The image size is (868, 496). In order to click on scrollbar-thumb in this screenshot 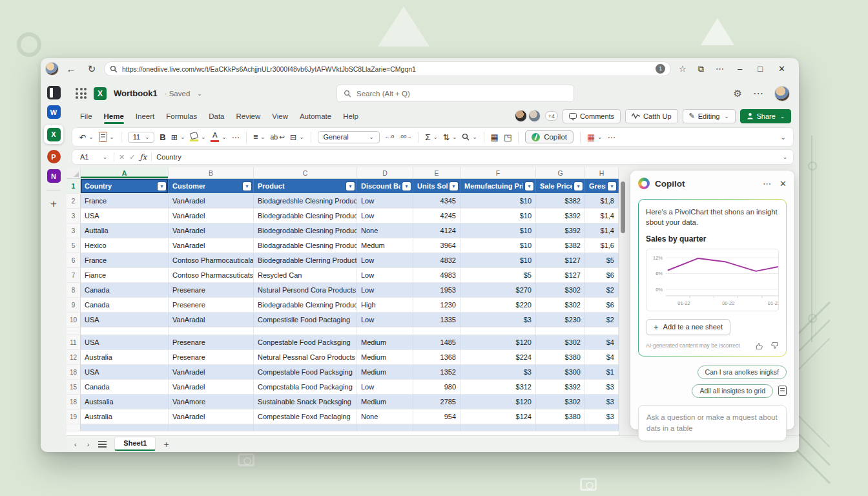, I will do `click(623, 207)`.